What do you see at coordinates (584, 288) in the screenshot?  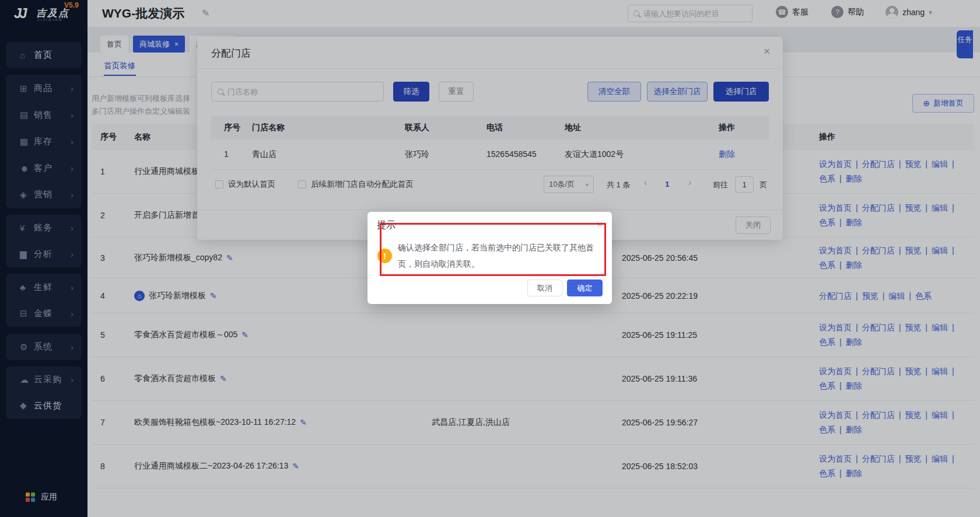 I see `confirm-button: 确定` at bounding box center [584, 288].